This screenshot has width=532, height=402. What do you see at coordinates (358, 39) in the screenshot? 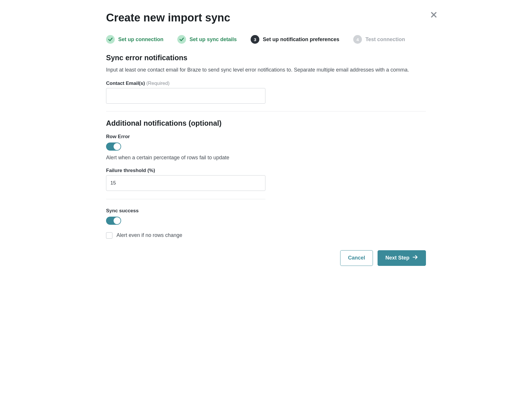
I see `step-number: 4` at bounding box center [358, 39].